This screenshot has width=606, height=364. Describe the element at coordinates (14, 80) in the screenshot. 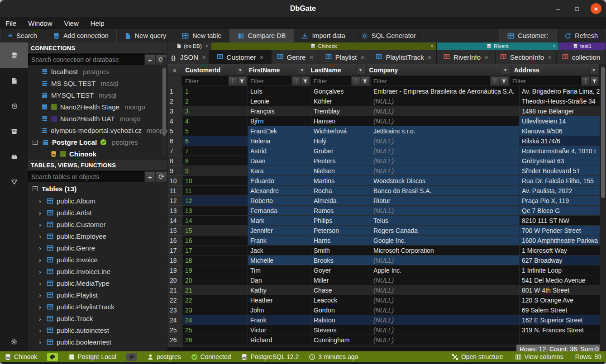

I see `activity-files` at that location.